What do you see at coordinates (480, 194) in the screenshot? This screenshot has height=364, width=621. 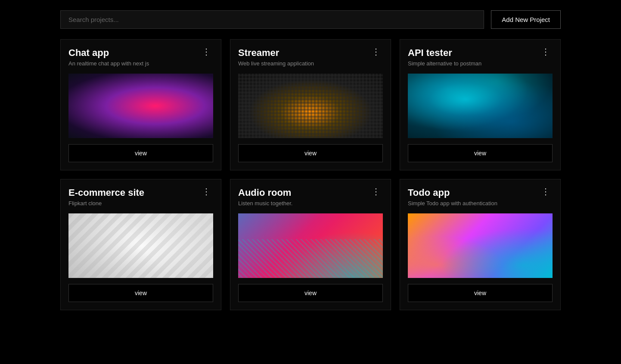 I see `card-header: Todo app Simple Todo app with authentica…` at bounding box center [480, 194].